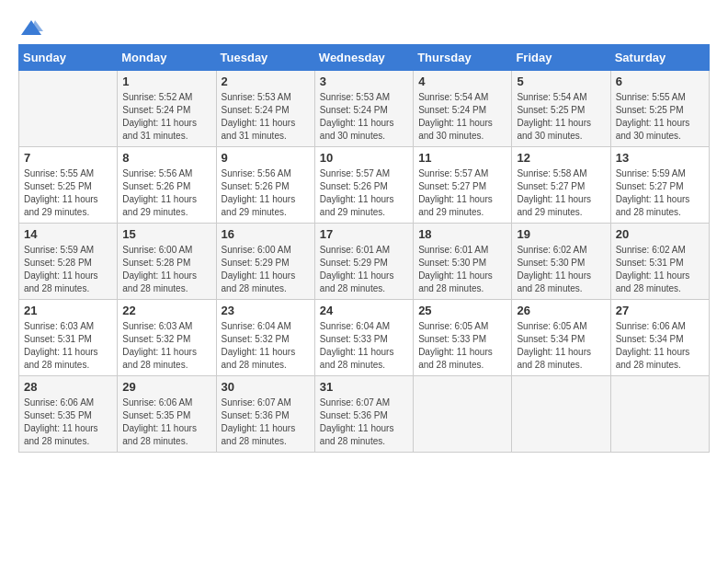 The image size is (728, 563). What do you see at coordinates (462, 346) in the screenshot?
I see `day-info: Sunrise: 6:05 AMSunset: 5:33 PMDaylight:…` at bounding box center [462, 346].